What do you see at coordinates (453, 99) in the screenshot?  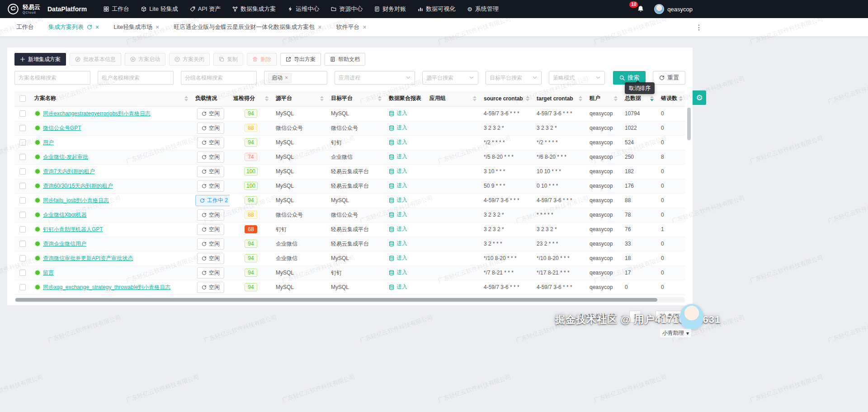 I see `column-header-appgroup: 应用组` at bounding box center [453, 99].